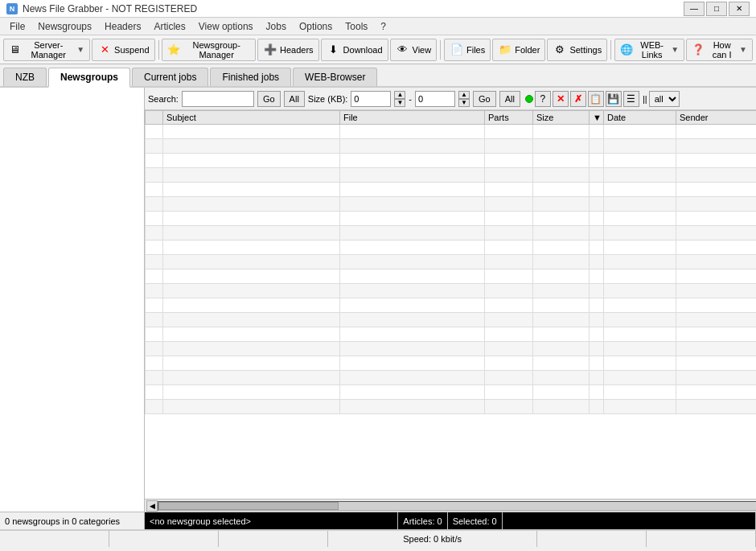  I want to click on filter-x-icon-btn: ✕, so click(561, 99).